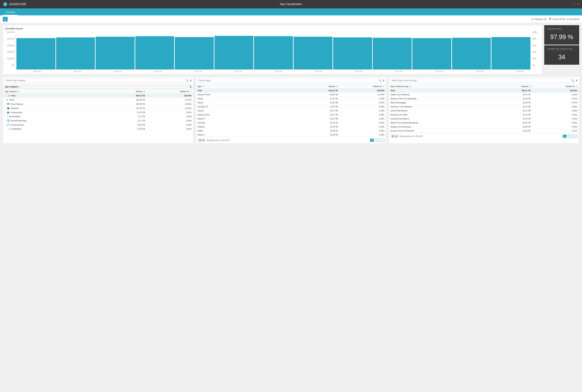 This screenshot has width=582, height=392. What do you see at coordinates (98, 100) in the screenshot?
I see `table-row: › ▶ Video 158.63 TB 26.64%` at bounding box center [98, 100].